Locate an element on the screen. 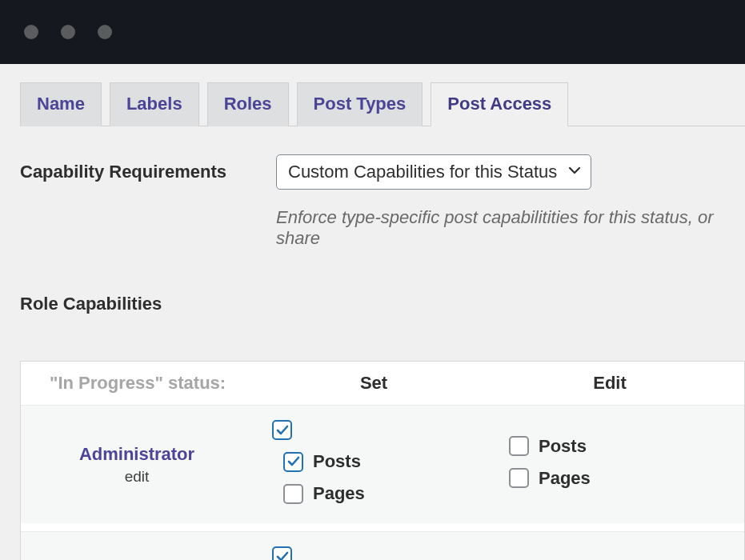  tab-name: Name is located at coordinates (61, 104).